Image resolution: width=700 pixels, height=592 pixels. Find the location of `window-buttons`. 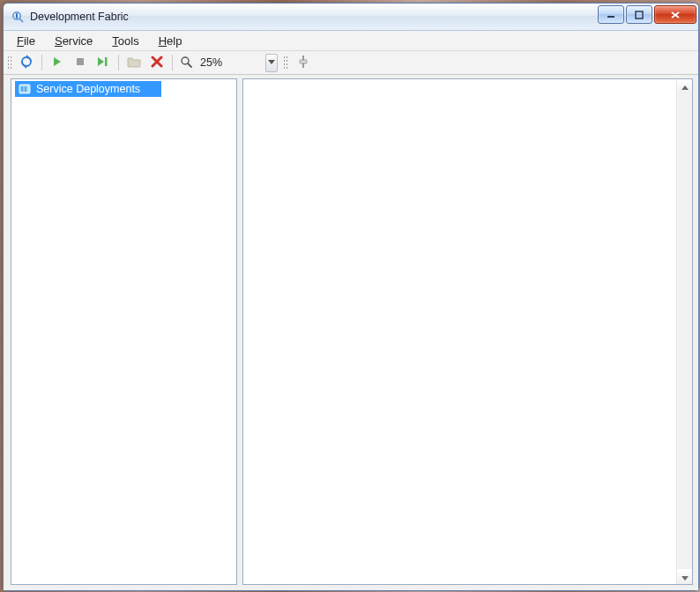

window-buttons is located at coordinates (647, 14).